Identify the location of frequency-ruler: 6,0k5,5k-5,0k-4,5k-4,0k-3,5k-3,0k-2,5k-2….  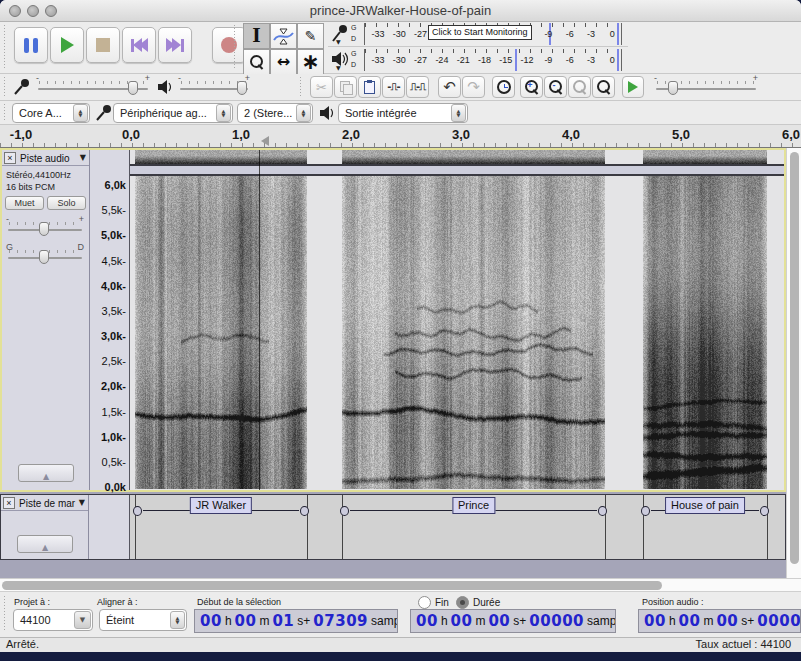
(110, 320).